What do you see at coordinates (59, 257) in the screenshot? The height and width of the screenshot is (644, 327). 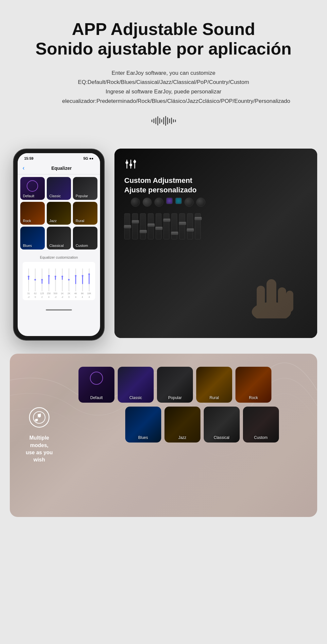 I see `eq-chart-title: Equalizer customization` at bounding box center [59, 257].